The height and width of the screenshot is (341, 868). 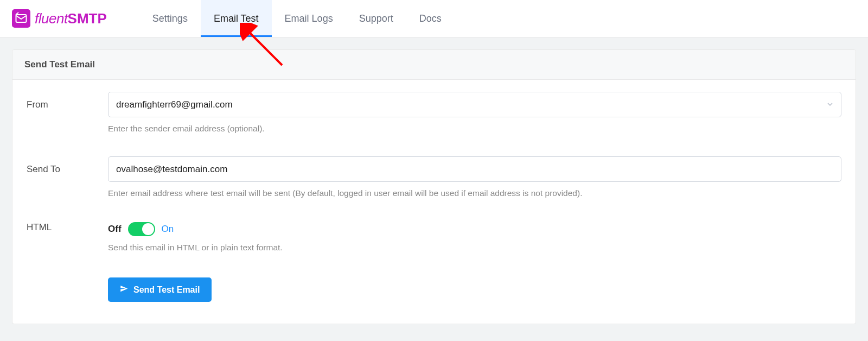 I want to click on from-label: From, so click(x=67, y=101).